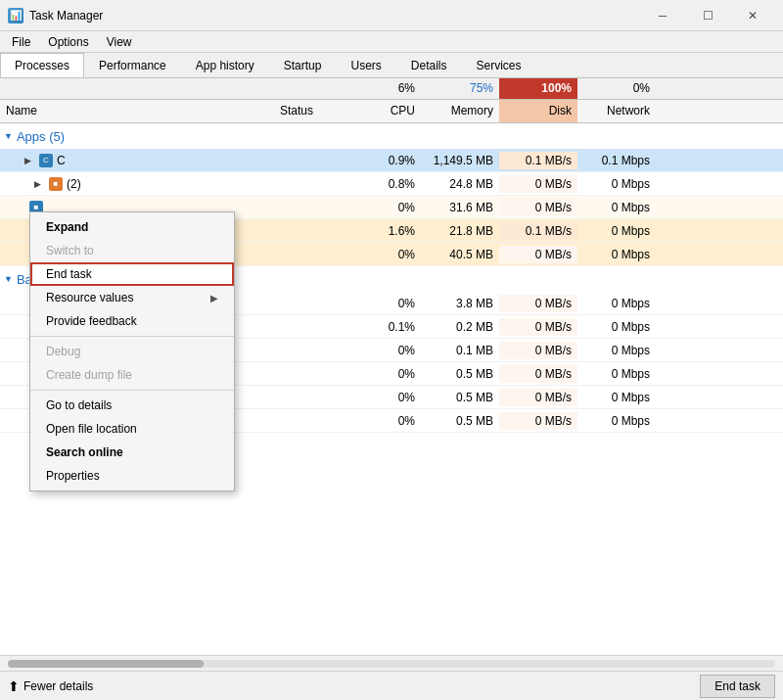 Image resolution: width=783 pixels, height=700 pixels. I want to click on end-task-button: End task, so click(738, 686).